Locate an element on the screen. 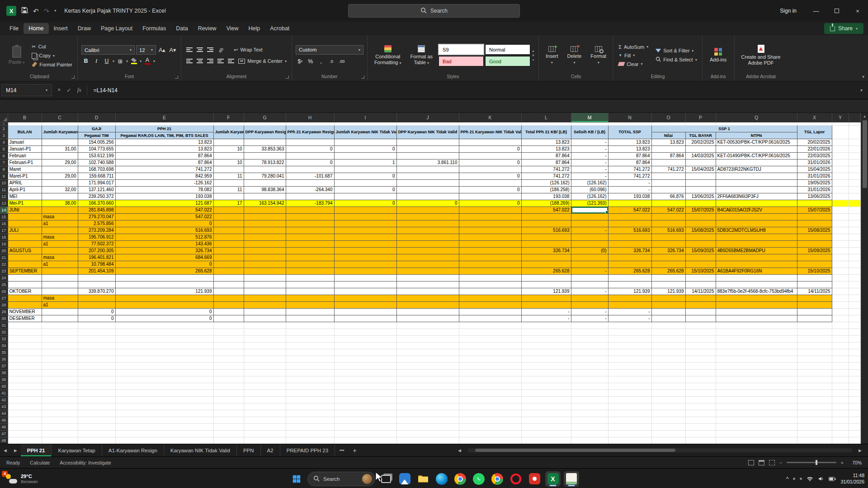 Image resolution: width=868 pixels, height=488 pixels. cell-X11: 31/01/2026 is located at coordinates (815, 190).